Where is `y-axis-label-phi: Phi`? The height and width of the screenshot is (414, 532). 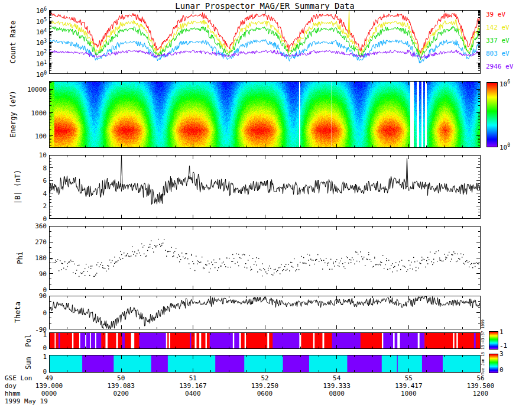
y-axis-label-phi: Phi is located at coordinates (20, 258).